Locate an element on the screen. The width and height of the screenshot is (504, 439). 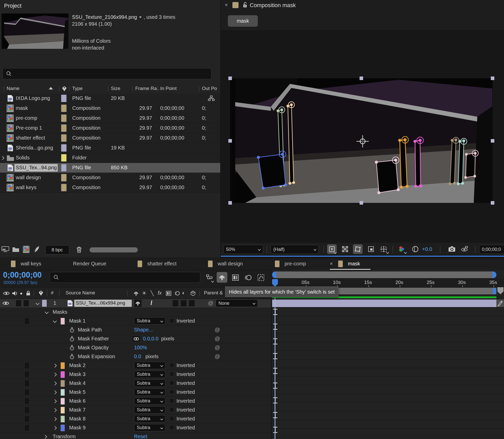
tab-wall-keys: wall keys is located at coordinates (31, 264).